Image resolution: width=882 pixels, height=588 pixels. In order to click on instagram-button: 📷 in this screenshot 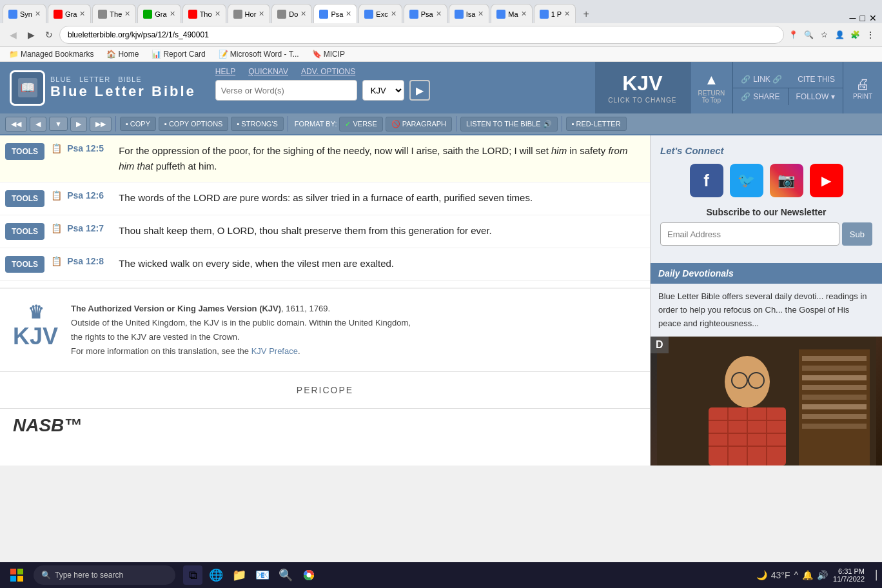, I will do `click(787, 181)`.